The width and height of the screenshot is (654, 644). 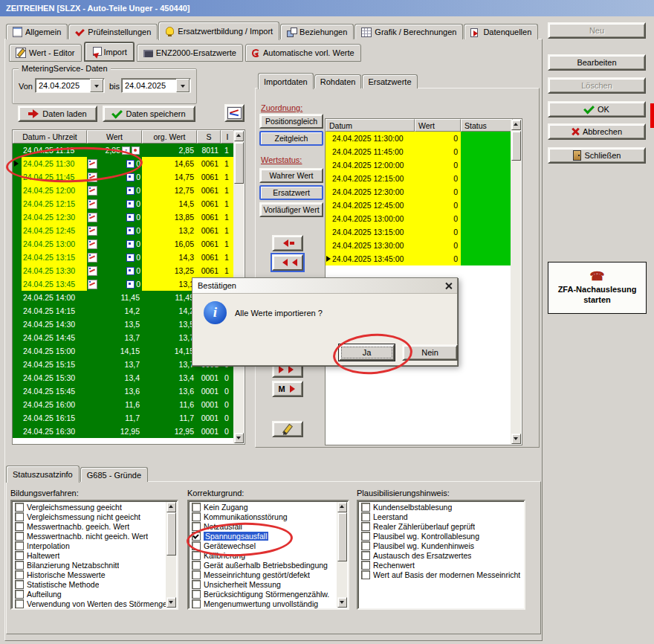 What do you see at coordinates (129, 217) in the screenshot?
I see `table-row: 24.04.25 12:30013,8500611` at bounding box center [129, 217].